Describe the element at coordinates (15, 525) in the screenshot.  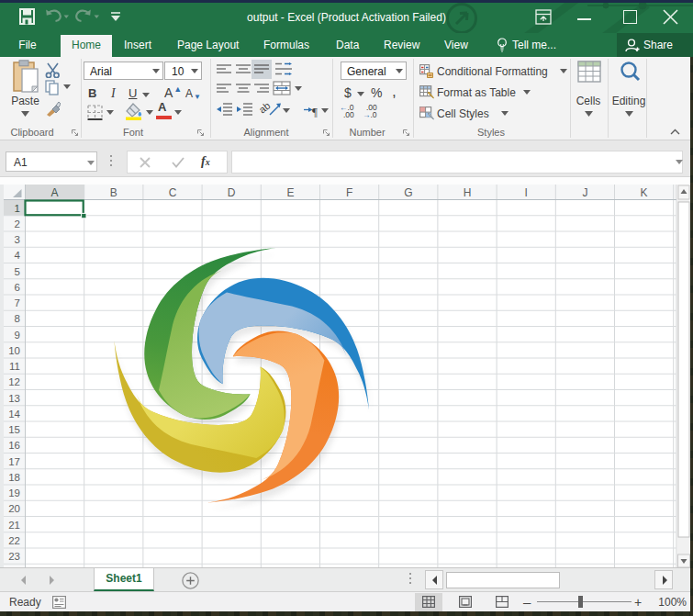
I see `svg-text: 21` at that location.